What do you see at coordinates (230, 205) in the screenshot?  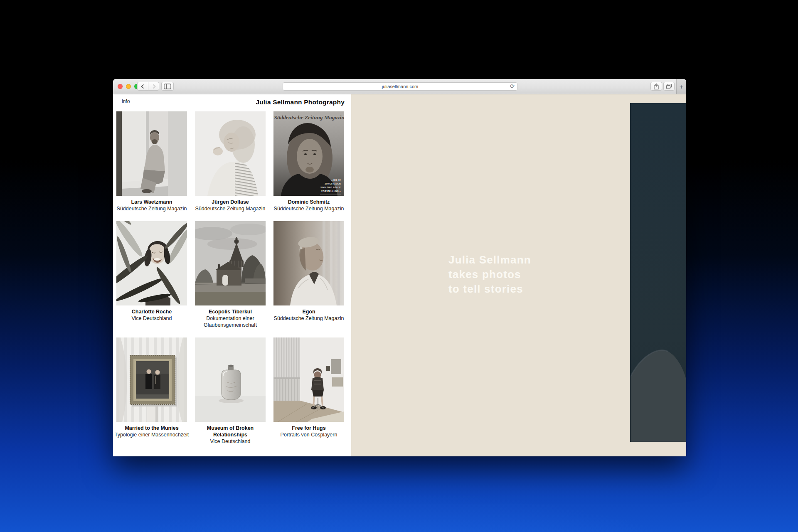 I see `caption: Jürgen Dollase Süddeutsche Zeitung Magaz…` at bounding box center [230, 205].